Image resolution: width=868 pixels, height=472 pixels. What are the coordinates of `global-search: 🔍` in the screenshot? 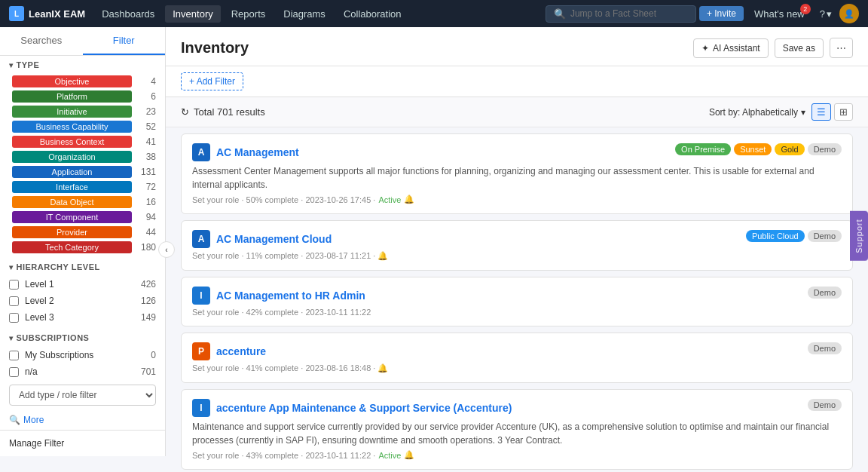 It's located at (621, 14).